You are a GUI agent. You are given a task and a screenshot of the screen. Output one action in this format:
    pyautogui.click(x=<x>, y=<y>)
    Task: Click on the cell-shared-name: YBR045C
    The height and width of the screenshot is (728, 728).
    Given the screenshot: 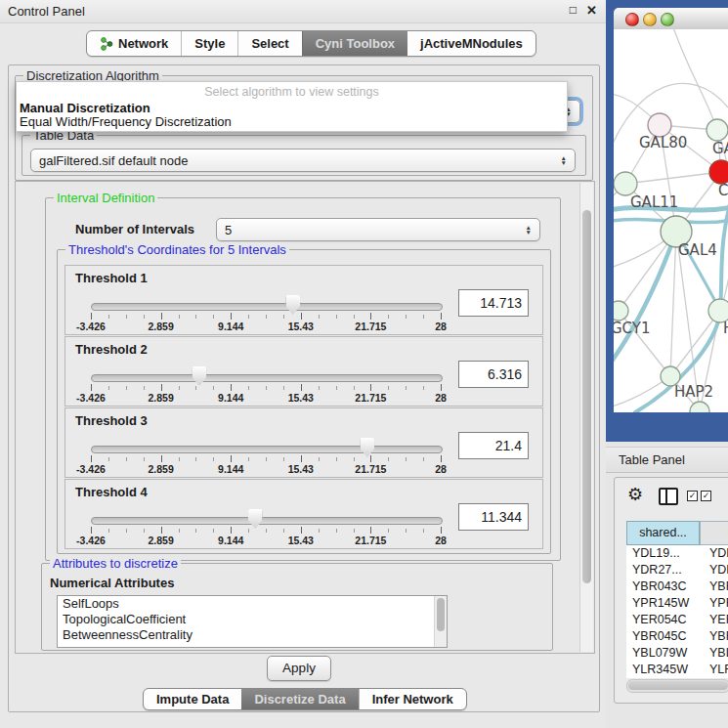 What is the action you would take?
    pyautogui.click(x=663, y=637)
    